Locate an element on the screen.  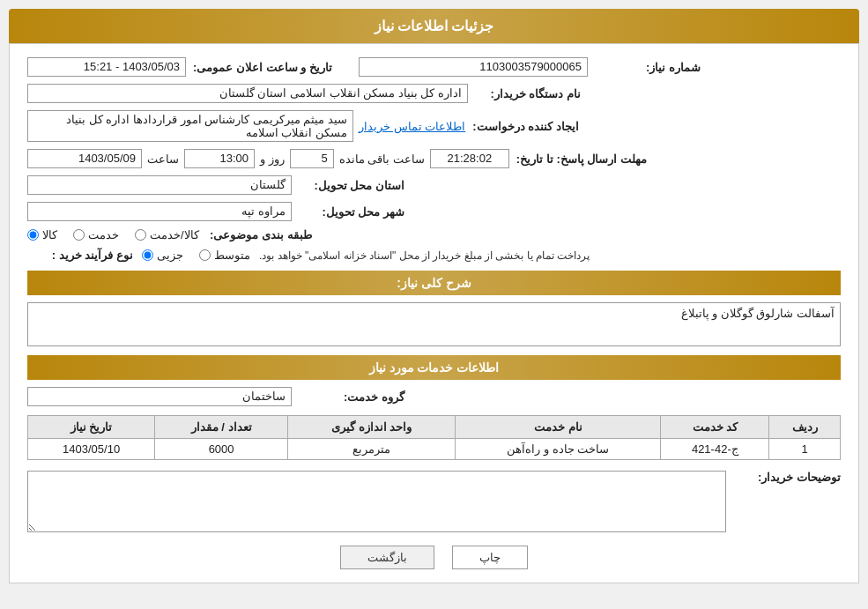
response-date: 1403/05/09 is located at coordinates (85, 159).